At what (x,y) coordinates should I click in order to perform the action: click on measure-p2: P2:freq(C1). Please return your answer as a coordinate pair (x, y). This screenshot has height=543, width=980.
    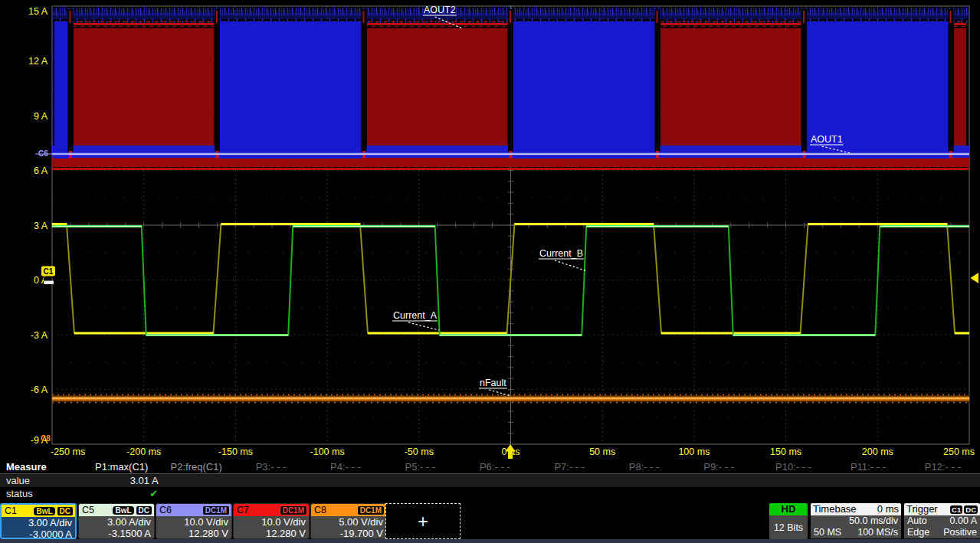
    Looking at the image, I should click on (196, 467).